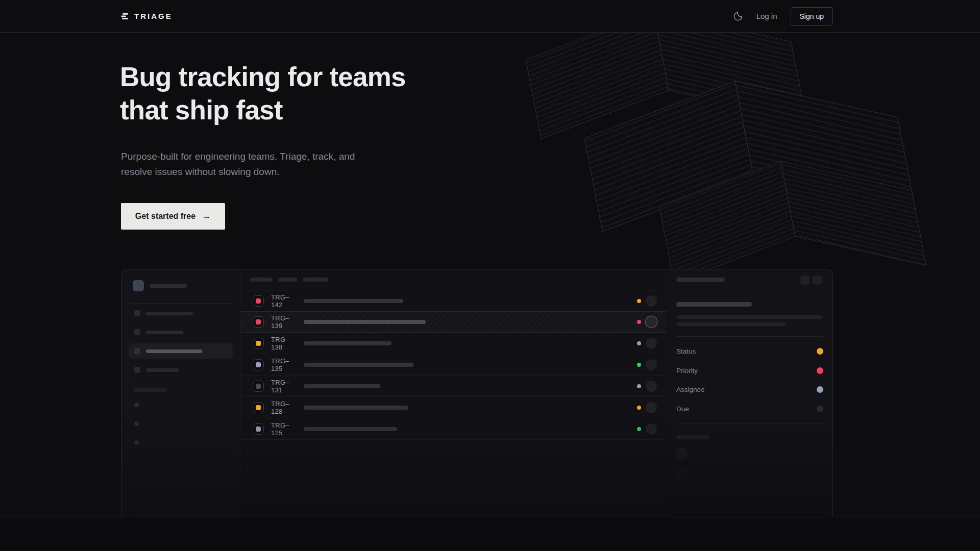 This screenshot has width=980, height=551. Describe the element at coordinates (125, 16) in the screenshot. I see `logo-icon` at that location.